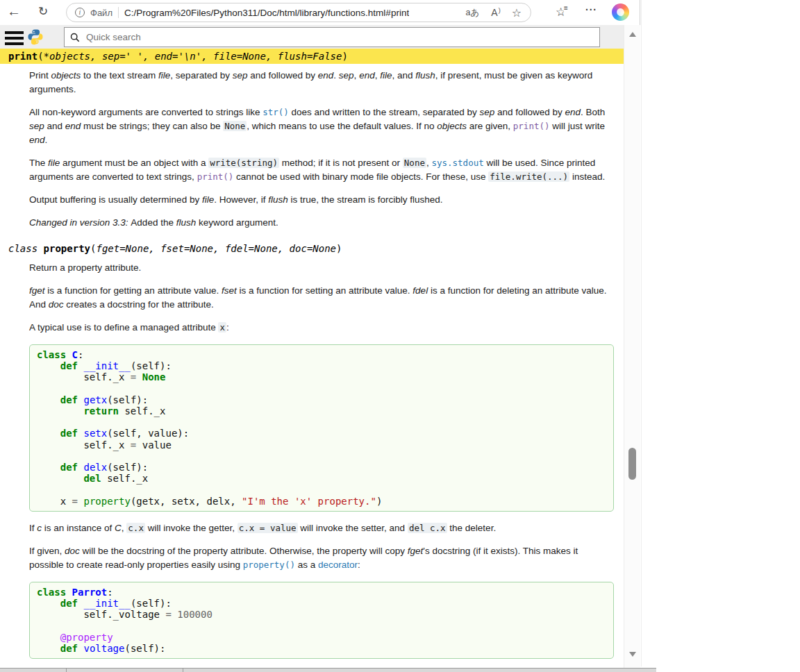 The width and height of the screenshot is (800, 672). I want to click on inline-em: doc, so click(72, 551).